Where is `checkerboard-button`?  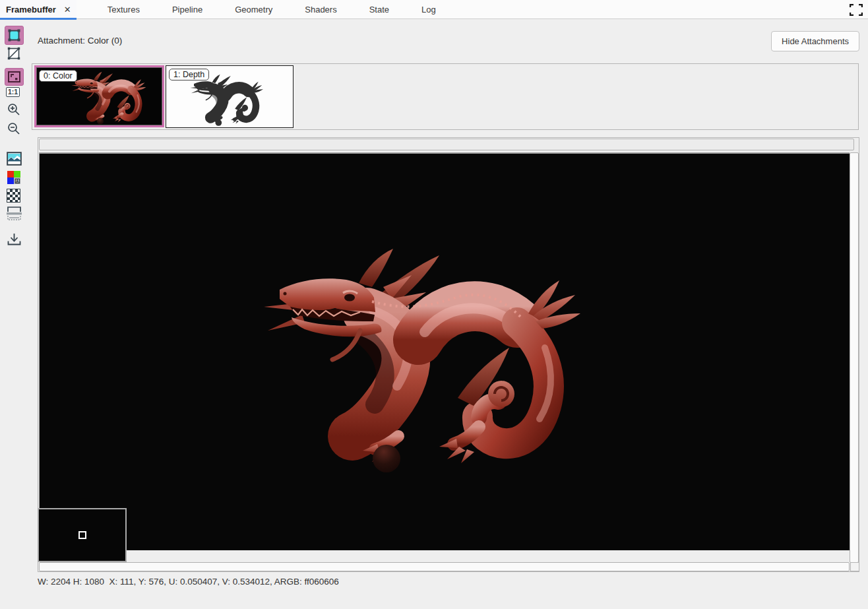 checkerboard-button is located at coordinates (13, 195).